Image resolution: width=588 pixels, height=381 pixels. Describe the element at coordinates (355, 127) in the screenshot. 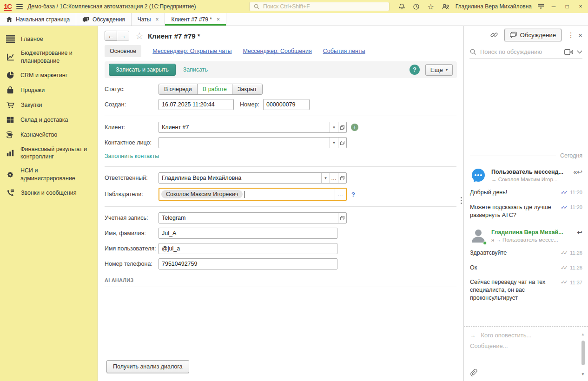

I see `add-client-button: +` at that location.